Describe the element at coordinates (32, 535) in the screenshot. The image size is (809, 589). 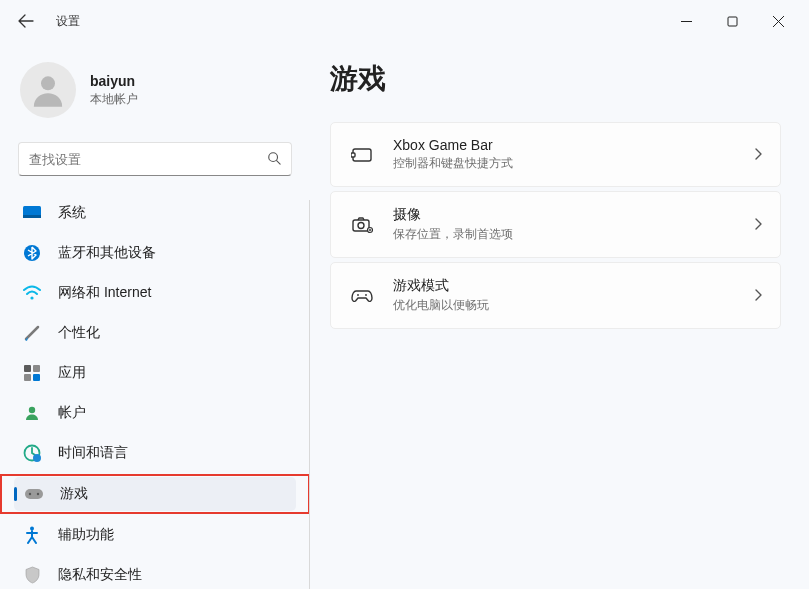
I see `accessibility-icon` at that location.